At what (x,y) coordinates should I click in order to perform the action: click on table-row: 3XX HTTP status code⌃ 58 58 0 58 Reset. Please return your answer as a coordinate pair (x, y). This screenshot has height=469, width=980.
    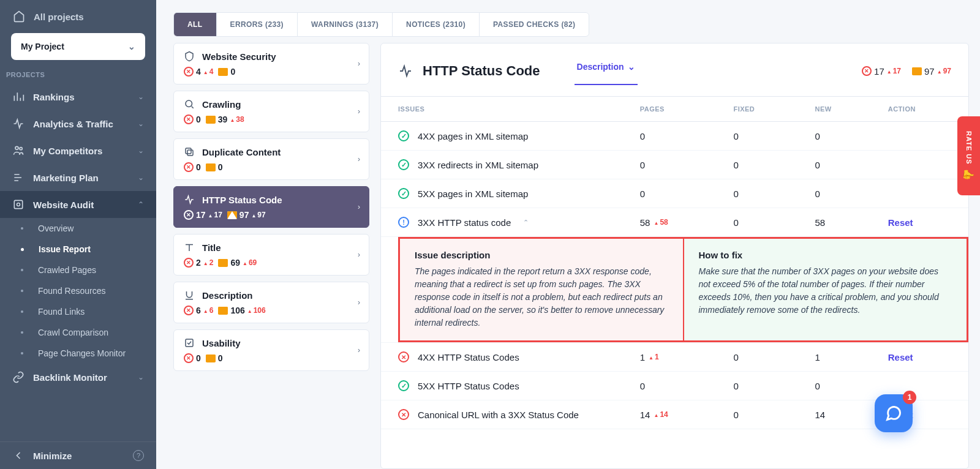
    Looking at the image, I should click on (675, 223).